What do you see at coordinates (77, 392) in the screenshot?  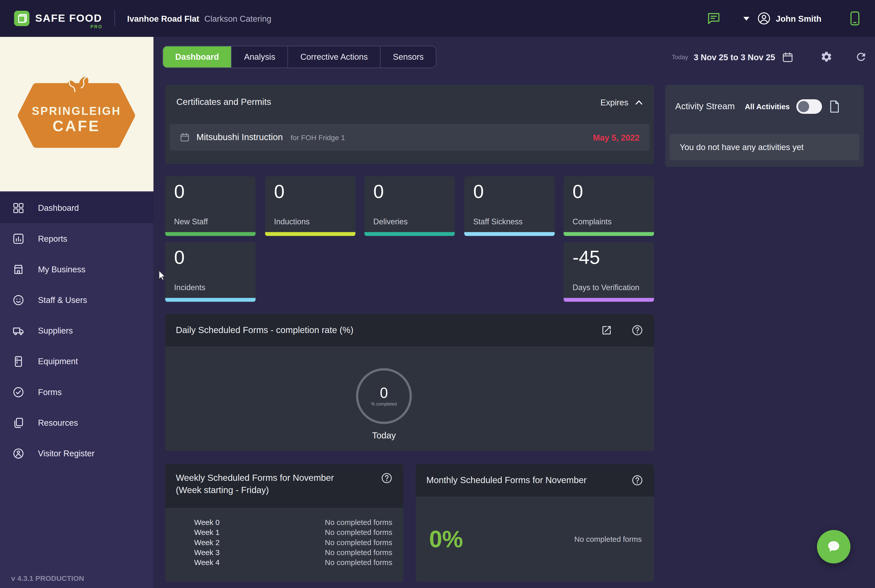 I see `sidebar-item-forms: Forms` at bounding box center [77, 392].